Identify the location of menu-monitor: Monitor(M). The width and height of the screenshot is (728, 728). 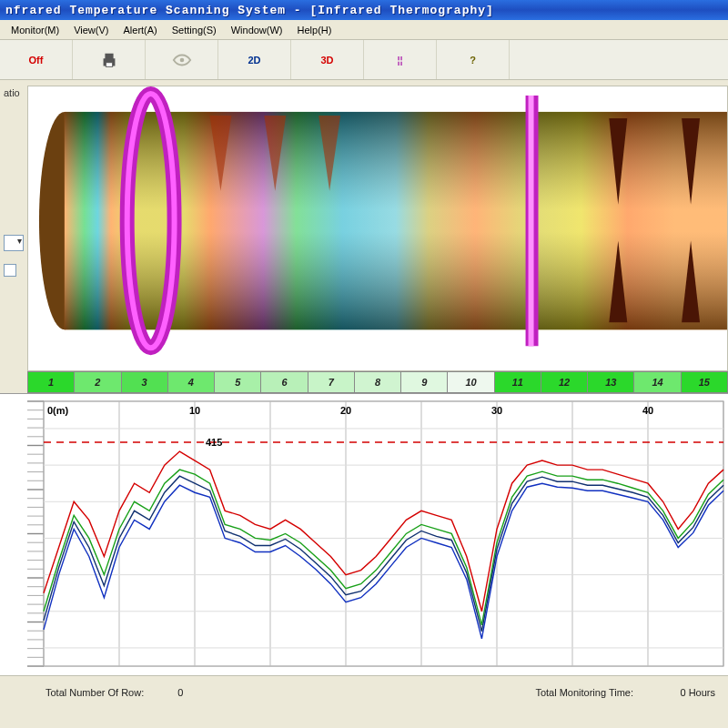
(35, 30).